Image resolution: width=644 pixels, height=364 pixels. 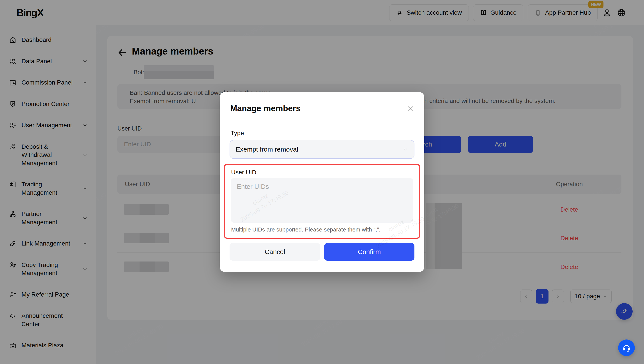 I want to click on uids-helper-text: Multiple UIDs are supported. Please sepa…, so click(x=306, y=230).